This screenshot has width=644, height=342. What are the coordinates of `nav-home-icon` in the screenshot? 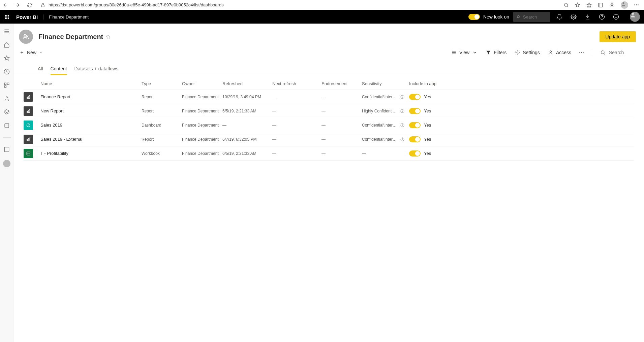 It's located at (7, 45).